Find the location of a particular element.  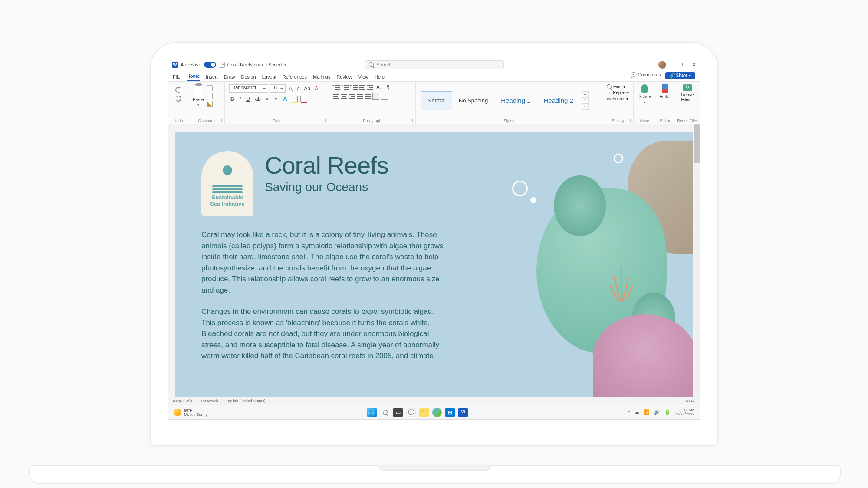

taskbar-clock: 11:11 AM 10/27/2022 is located at coordinates (685, 412).